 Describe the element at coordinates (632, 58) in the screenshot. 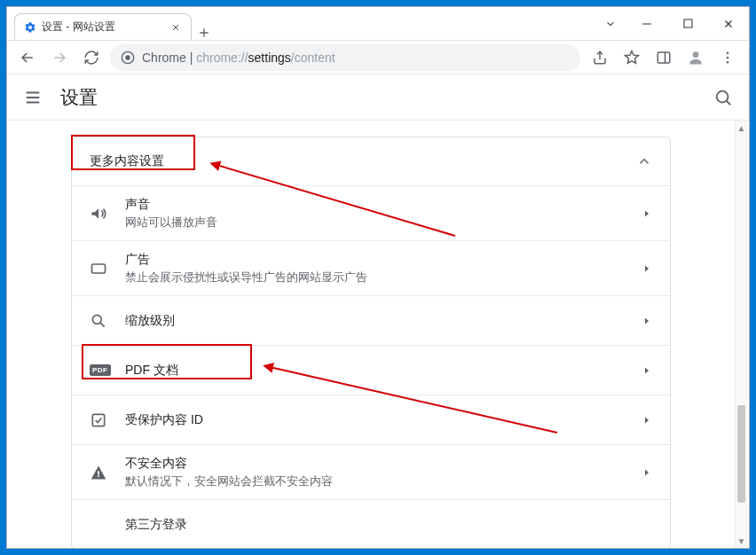

I see `bookmark-star-icon` at that location.